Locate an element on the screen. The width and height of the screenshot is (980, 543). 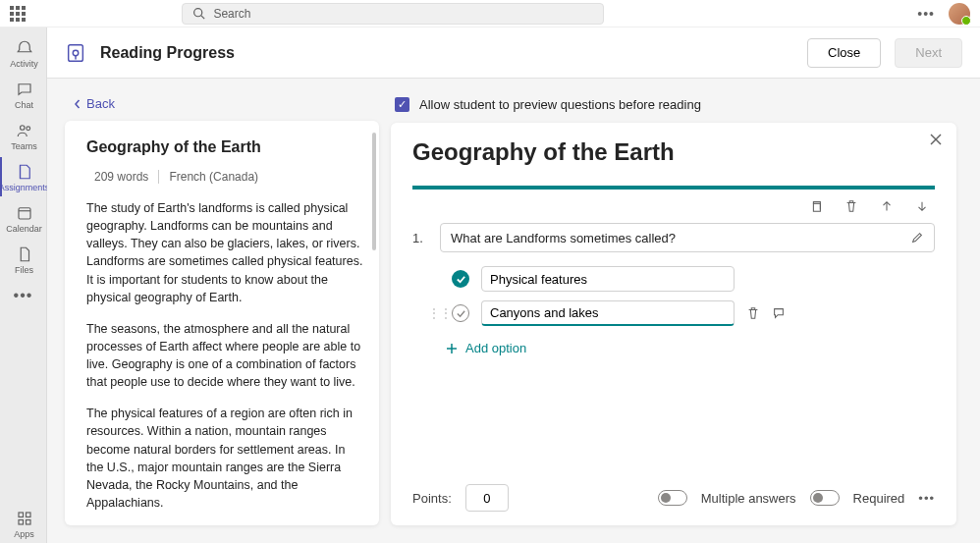
question-text-row: 1. What are Landforms sometimes called? is located at coordinates (674, 238).